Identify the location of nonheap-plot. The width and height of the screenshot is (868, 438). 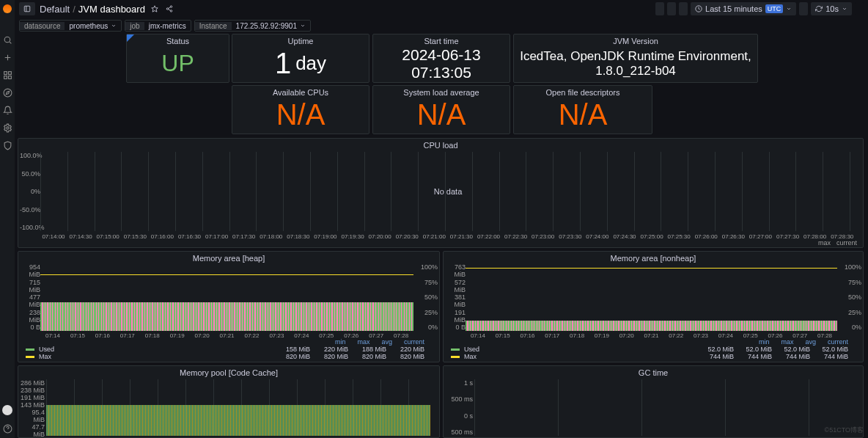
(651, 297).